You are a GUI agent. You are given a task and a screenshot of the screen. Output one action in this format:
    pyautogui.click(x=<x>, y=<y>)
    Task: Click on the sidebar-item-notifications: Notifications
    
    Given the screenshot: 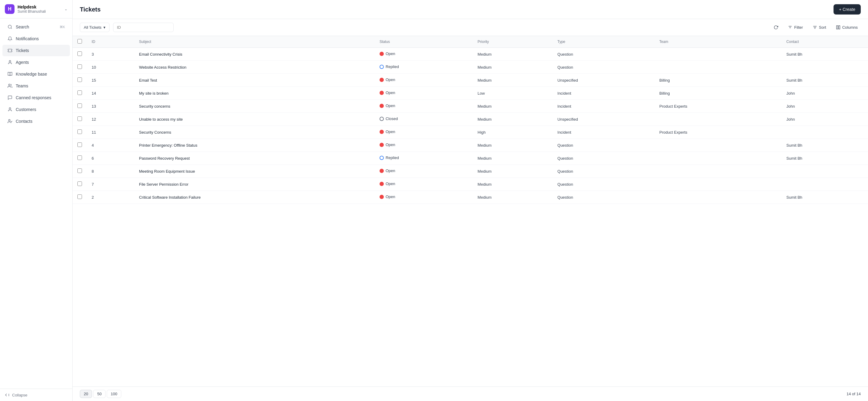 What is the action you would take?
    pyautogui.click(x=36, y=39)
    